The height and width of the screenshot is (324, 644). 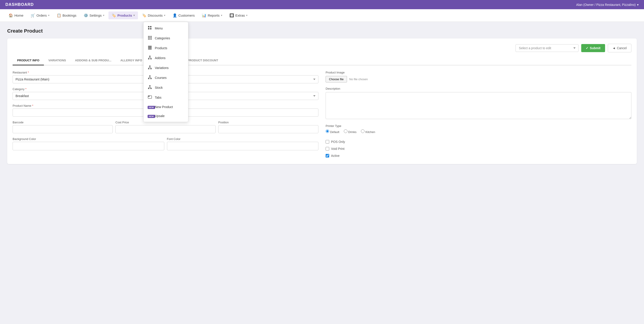 I want to click on printer-default-radio, so click(x=328, y=131).